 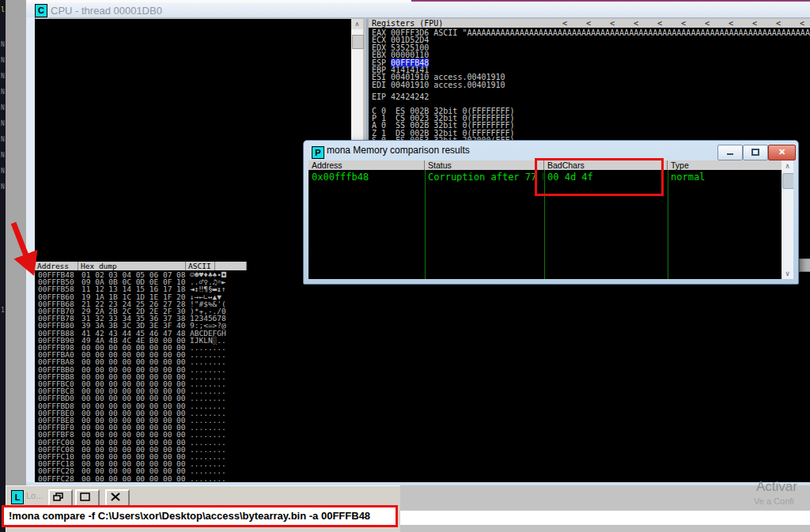 What do you see at coordinates (106, 11) in the screenshot?
I see `cpu-window-title: CPU - thread 00001DB0` at bounding box center [106, 11].